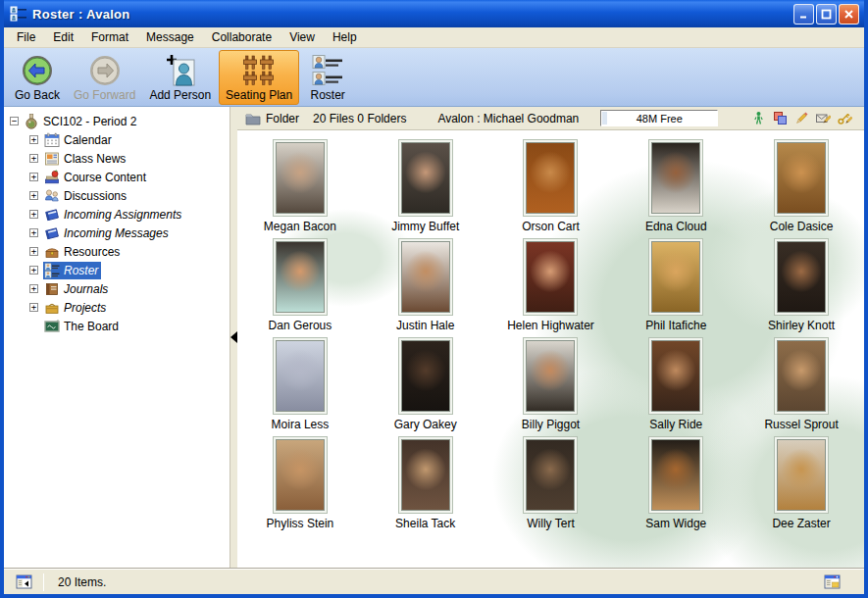 The height and width of the screenshot is (598, 868). What do you see at coordinates (659, 118) in the screenshot?
I see `free-space-meter: 48M Free` at bounding box center [659, 118].